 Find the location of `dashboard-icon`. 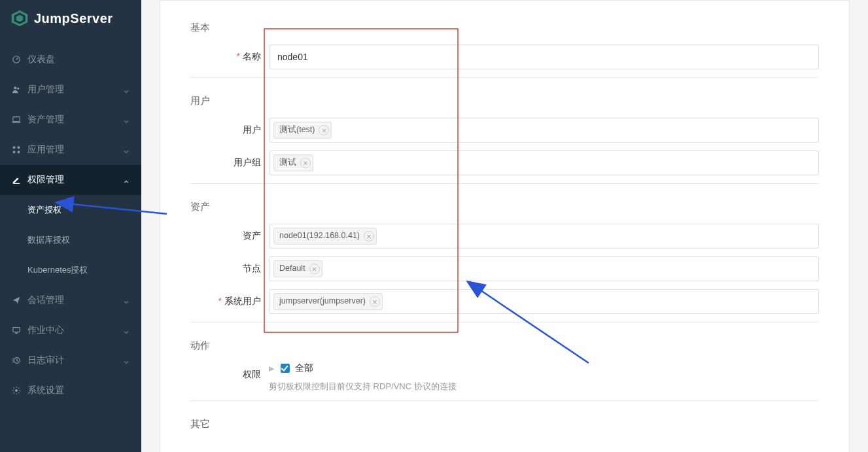

dashboard-icon is located at coordinates (16, 60).